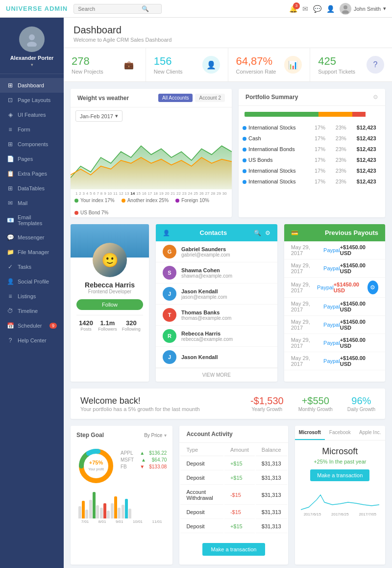 This screenshot has width=392, height=568. I want to click on contact-item: RRebecca Harrisrebecca@example.com, so click(217, 336).